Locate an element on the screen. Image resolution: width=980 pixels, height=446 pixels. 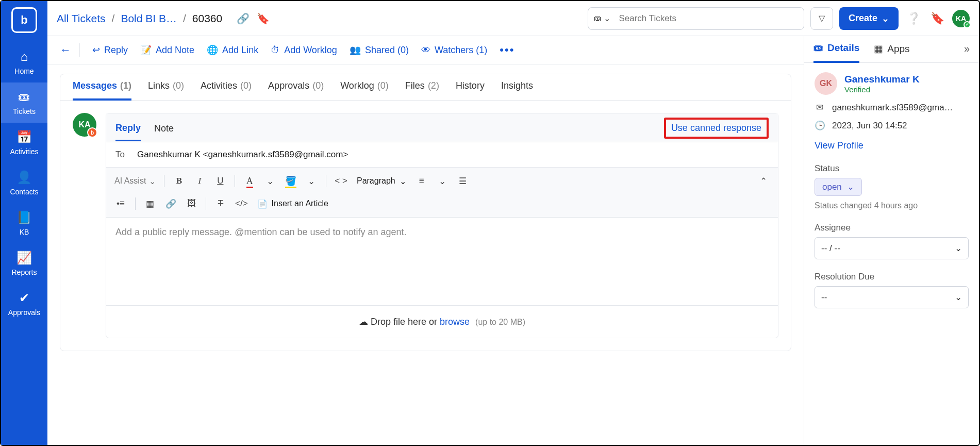
to-value: Ganeshkumar K <ganeshkumark.sf3589@gmail… is located at coordinates (242, 155).